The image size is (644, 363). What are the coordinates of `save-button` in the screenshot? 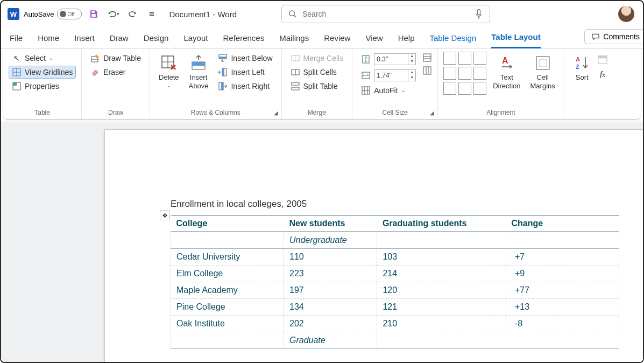 It's located at (94, 14).